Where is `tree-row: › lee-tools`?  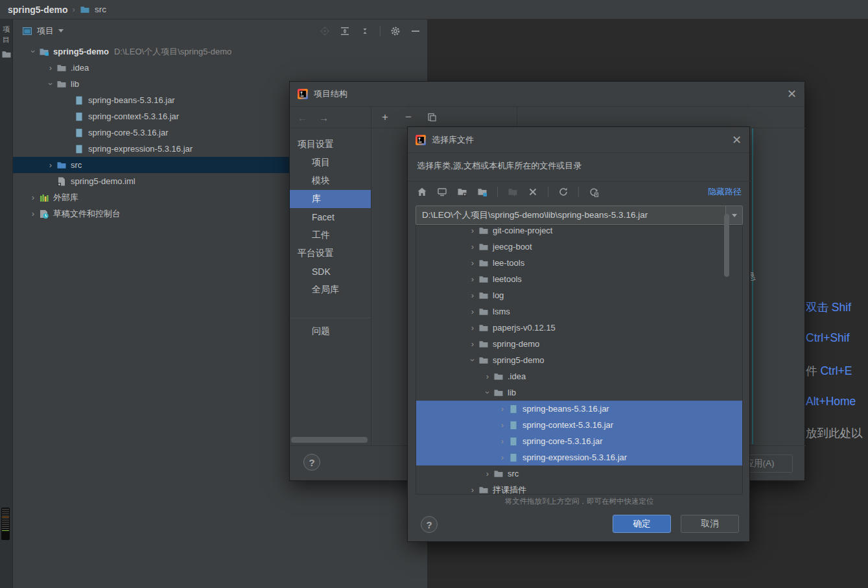 tree-row: › lee-tools is located at coordinates (580, 263).